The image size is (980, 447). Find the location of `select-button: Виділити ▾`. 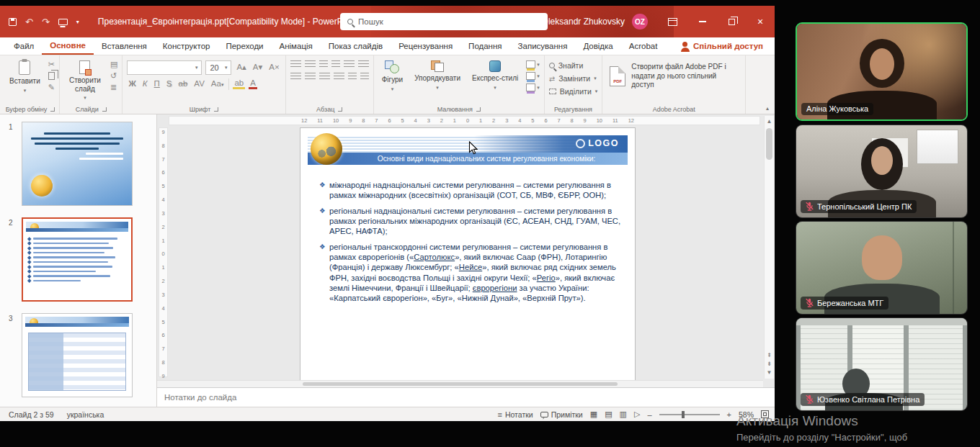

select-button: Виділити ▾ is located at coordinates (574, 91).